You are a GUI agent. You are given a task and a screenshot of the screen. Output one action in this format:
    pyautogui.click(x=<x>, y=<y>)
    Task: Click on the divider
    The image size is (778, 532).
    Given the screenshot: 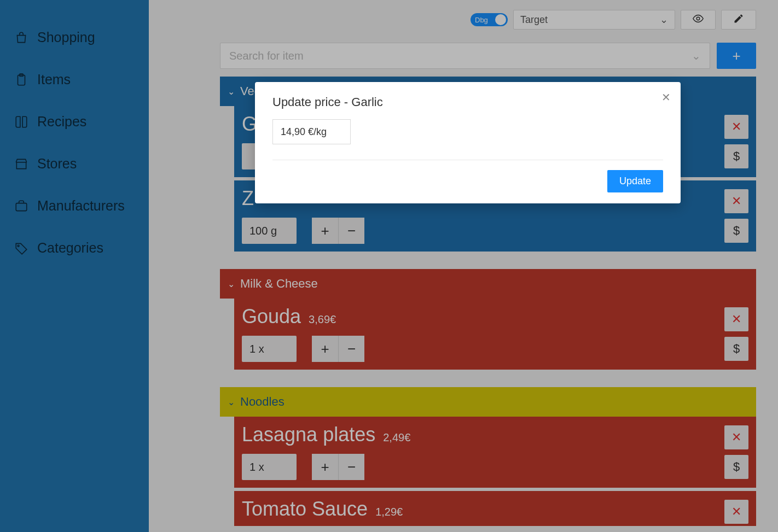 What is the action you would take?
    pyautogui.click(x=468, y=160)
    